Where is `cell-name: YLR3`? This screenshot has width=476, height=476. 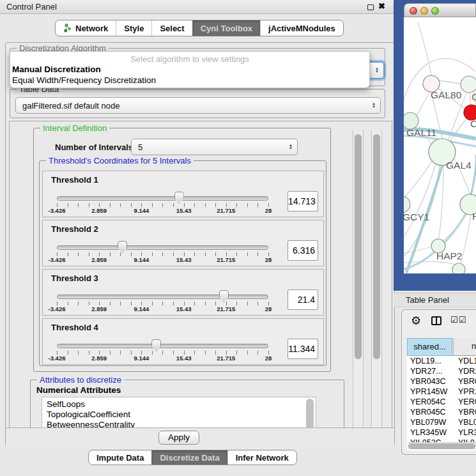
cell-name: YLR3 is located at coordinates (467, 433).